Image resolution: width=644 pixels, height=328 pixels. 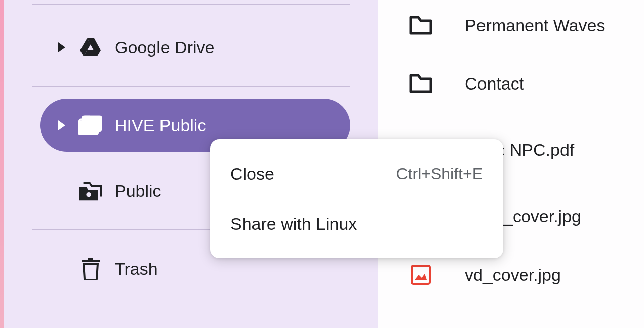 I want to click on trash-icon, so click(x=91, y=269).